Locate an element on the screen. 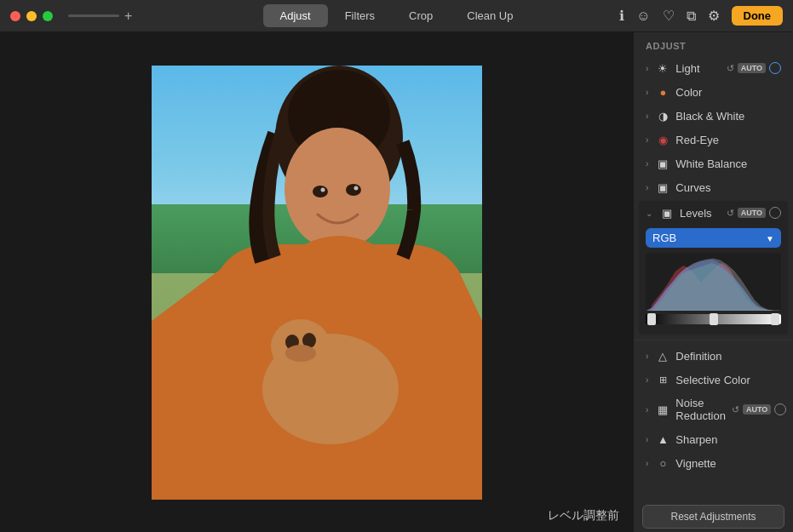 This screenshot has width=793, height=532. adjust-label-vignette: Vignette is located at coordinates (695, 463).